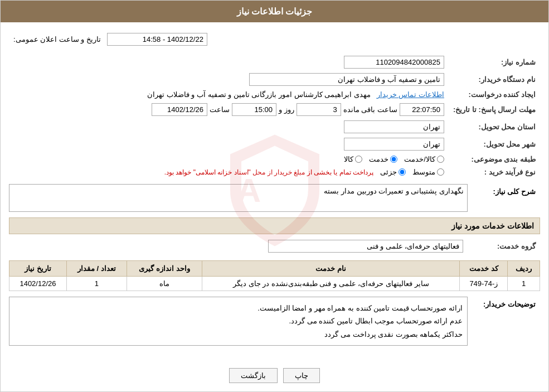  What do you see at coordinates (410, 95) in the screenshot?
I see `creator-contact-link: اطلاعات تماس خریدار` at bounding box center [410, 95].